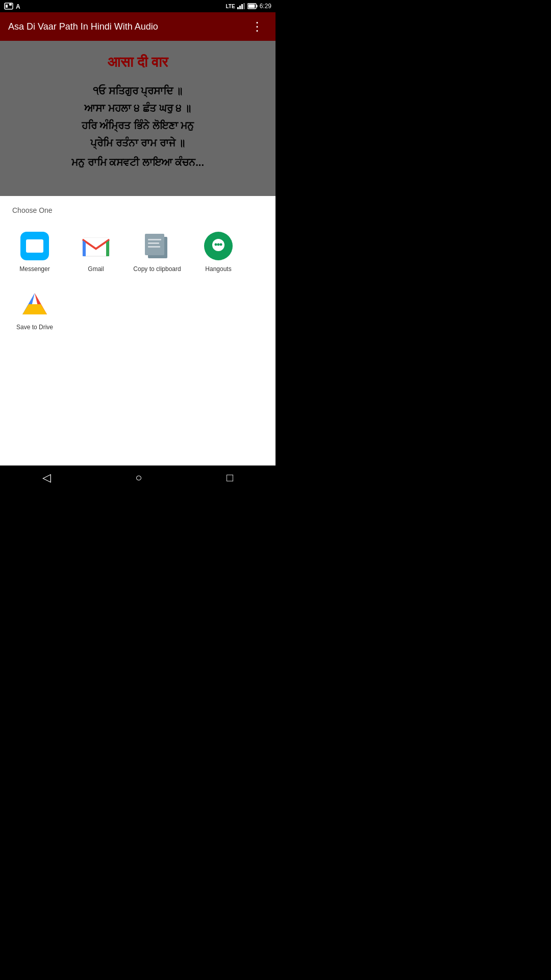 The height and width of the screenshot is (980, 551). Describe the element at coordinates (138, 126) in the screenshot. I see `hindi-line-3: ਹਰਿ ਅੰਮ੍ਰਿਤ ਭਿੰਨੇ ਲੋਇਣਾ ਮਨੁ` at that location.